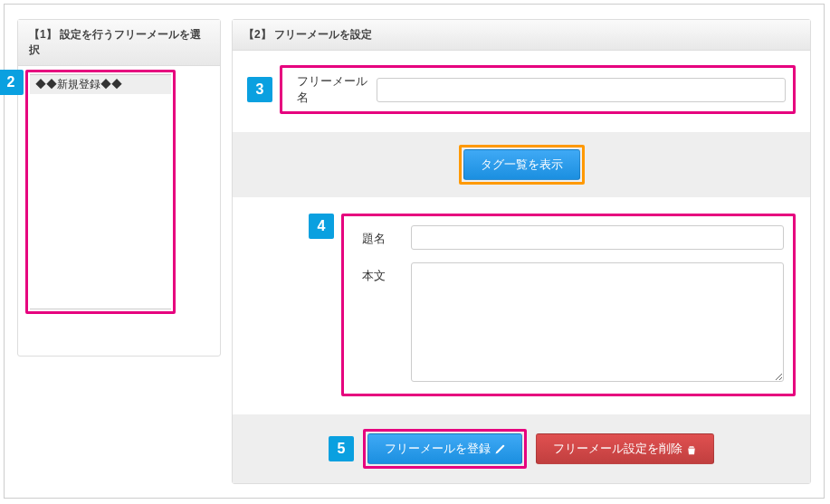 The width and height of the screenshot is (830, 504). Describe the element at coordinates (597, 322) in the screenshot. I see `body-textarea` at that location.